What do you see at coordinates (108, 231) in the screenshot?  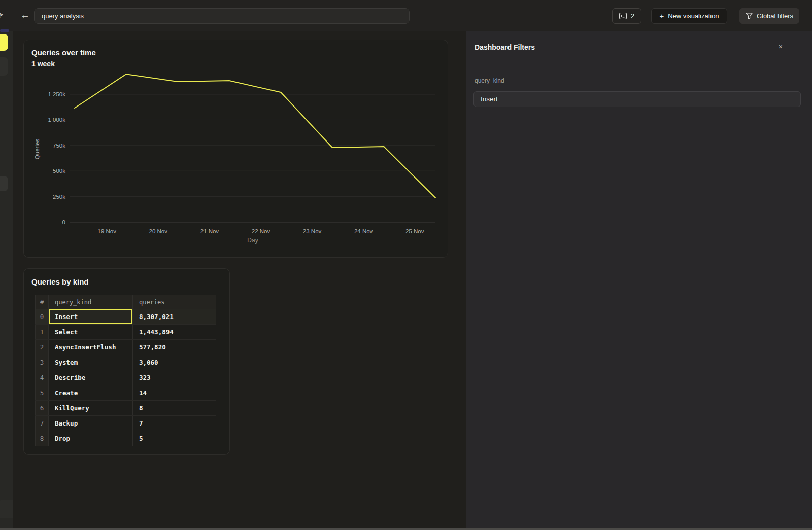 I see `svg-text: 19 Nov` at bounding box center [108, 231].